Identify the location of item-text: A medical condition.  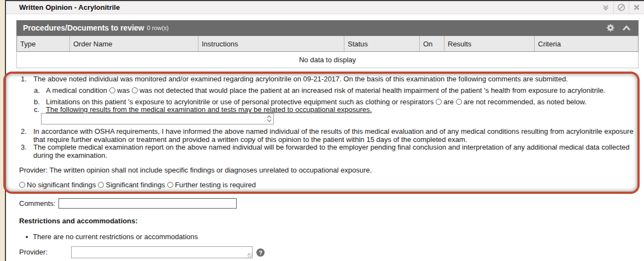
(77, 91).